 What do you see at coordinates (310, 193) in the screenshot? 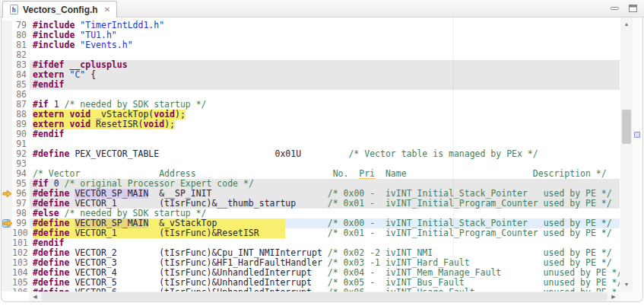
I see `code-line: 96#define VECTOR_SP_MAIN &__SP_INIT /* 0…` at bounding box center [310, 193].